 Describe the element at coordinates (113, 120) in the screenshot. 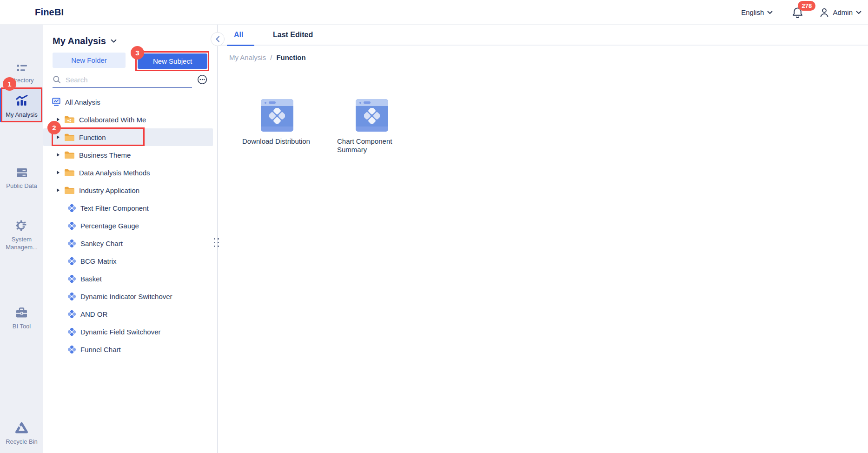

I see `tree-item-label: Collaborated With Me` at that location.